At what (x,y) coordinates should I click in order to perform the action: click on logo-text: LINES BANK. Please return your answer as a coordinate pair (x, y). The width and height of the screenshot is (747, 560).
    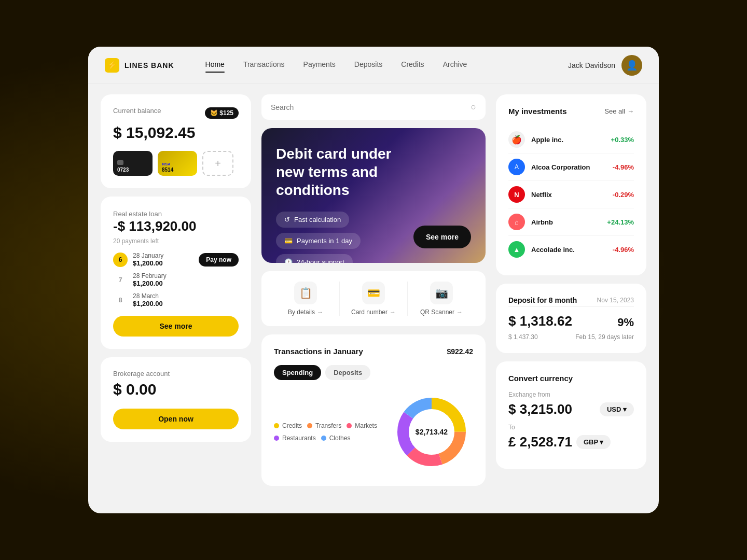
    Looking at the image, I should click on (149, 65).